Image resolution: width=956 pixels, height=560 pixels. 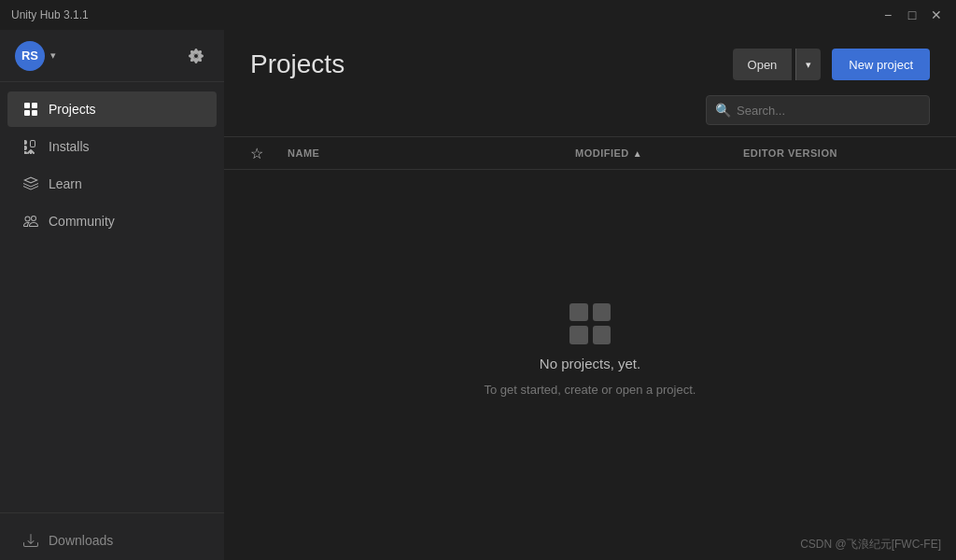 I want to click on search-bar: 🔍, so click(x=590, y=116).